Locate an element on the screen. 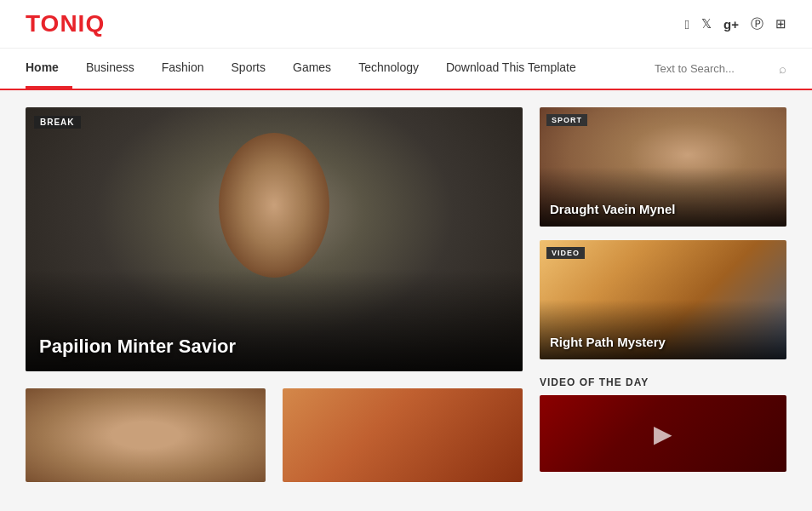 This screenshot has height=511, width=812. social-icons-container:  𝕏 g+ Ⓟ ⊞ is located at coordinates (735, 24).